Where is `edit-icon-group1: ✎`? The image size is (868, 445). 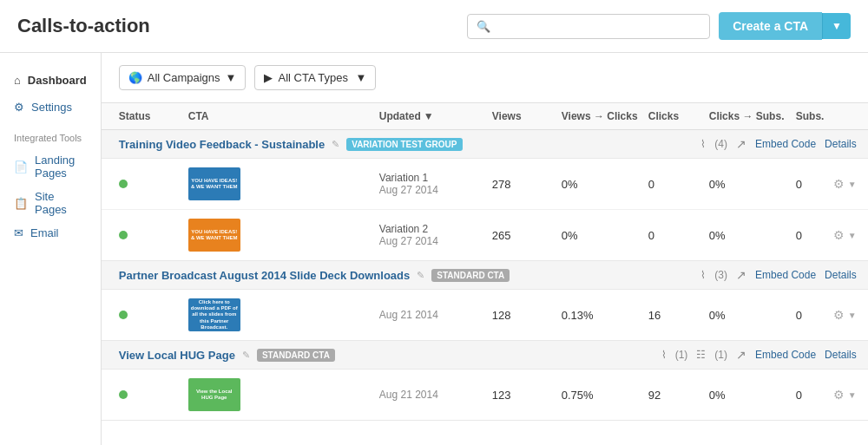 edit-icon-group1: ✎ is located at coordinates (335, 144).